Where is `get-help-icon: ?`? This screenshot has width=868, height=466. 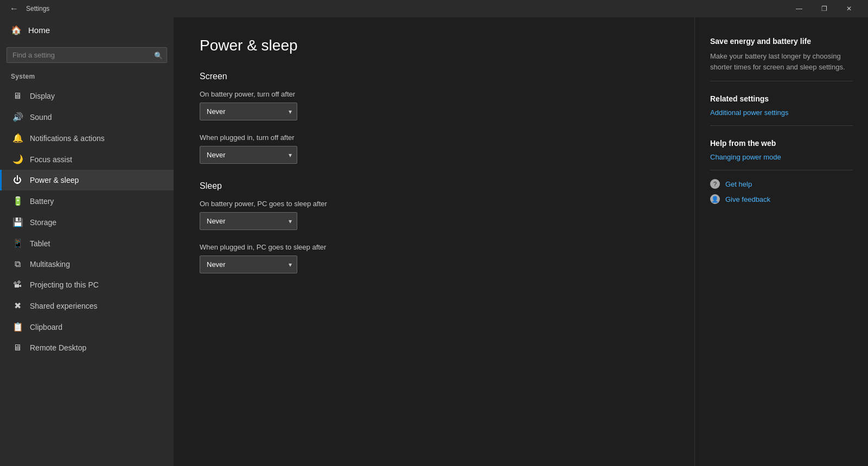 get-help-icon: ? is located at coordinates (715, 184).